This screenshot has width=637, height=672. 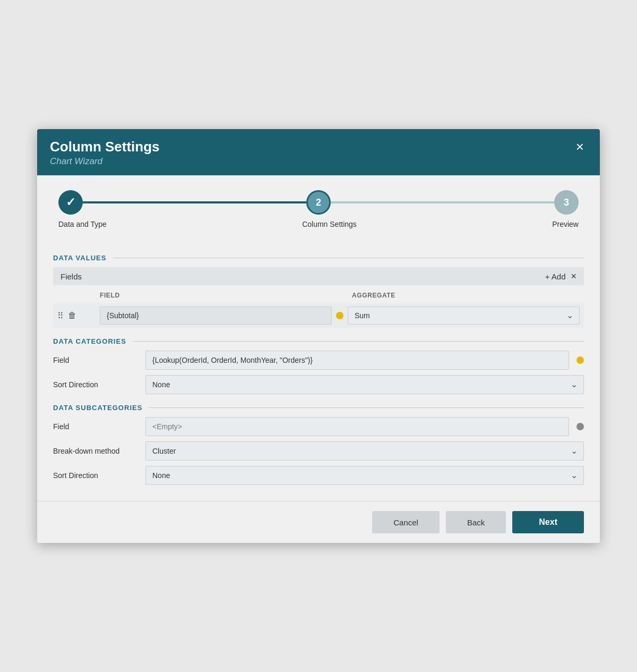 What do you see at coordinates (555, 276) in the screenshot?
I see `add-field-button: + Add` at bounding box center [555, 276].